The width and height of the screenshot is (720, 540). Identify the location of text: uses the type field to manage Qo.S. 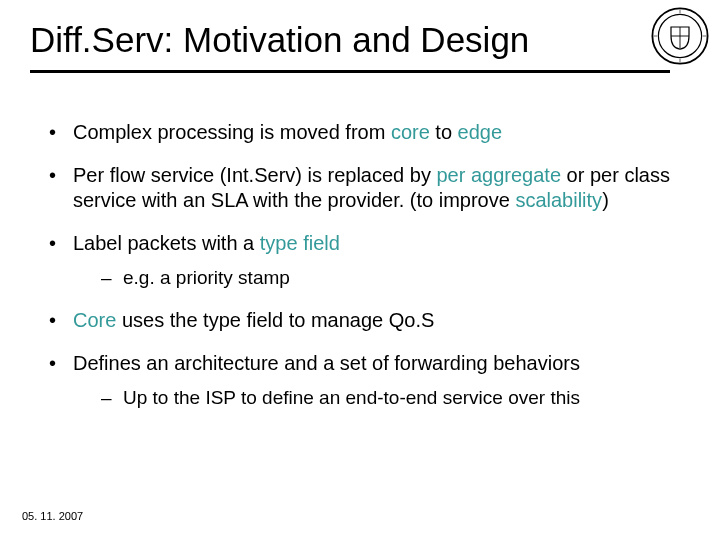
(275, 320).